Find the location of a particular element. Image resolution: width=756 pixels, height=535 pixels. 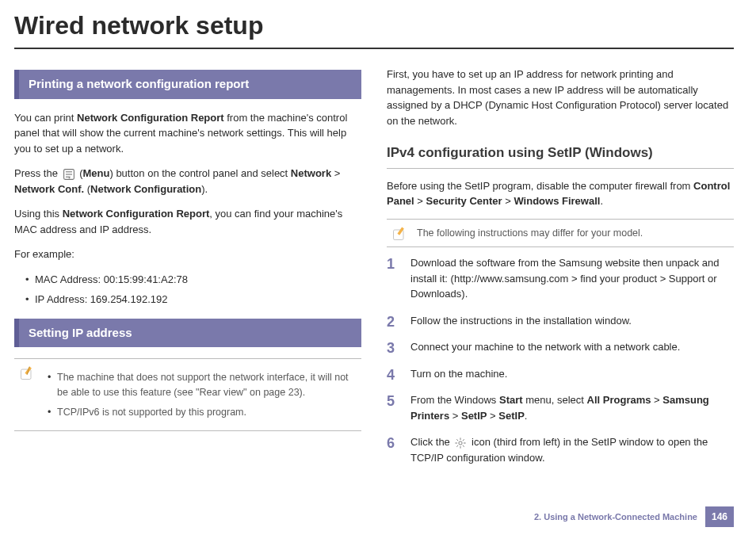

bold-text: Network is located at coordinates (311, 173).